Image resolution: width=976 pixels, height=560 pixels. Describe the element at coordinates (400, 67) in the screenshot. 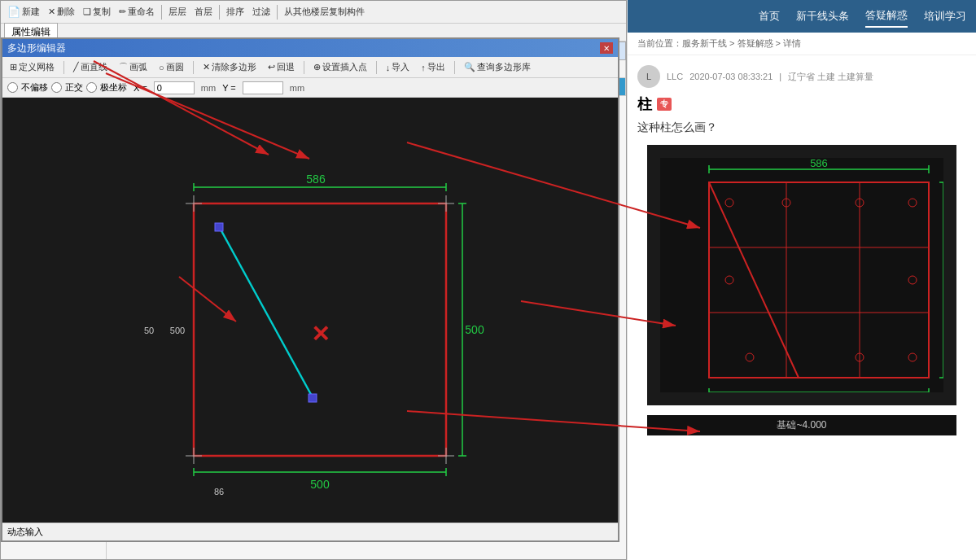

I see `import-label: 导入` at that location.